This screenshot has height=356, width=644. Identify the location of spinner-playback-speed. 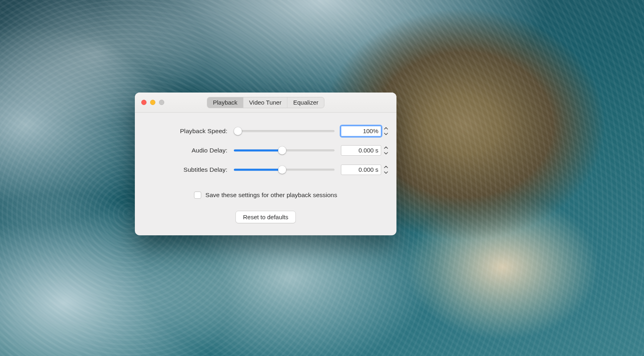
(386, 131).